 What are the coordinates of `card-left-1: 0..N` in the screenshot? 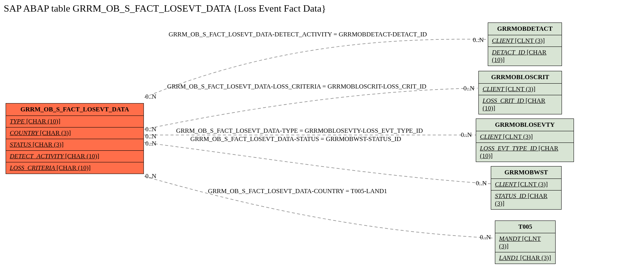 It's located at (151, 97).